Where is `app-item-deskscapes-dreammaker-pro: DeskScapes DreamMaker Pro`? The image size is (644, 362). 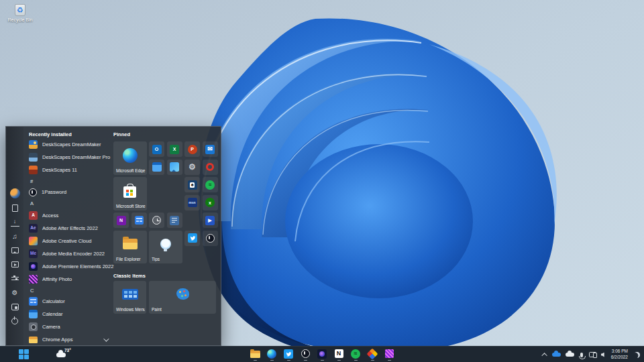 app-item-deskscapes-dreammaker-pro: DeskScapes DreamMaker Pro is located at coordinates (68, 157).